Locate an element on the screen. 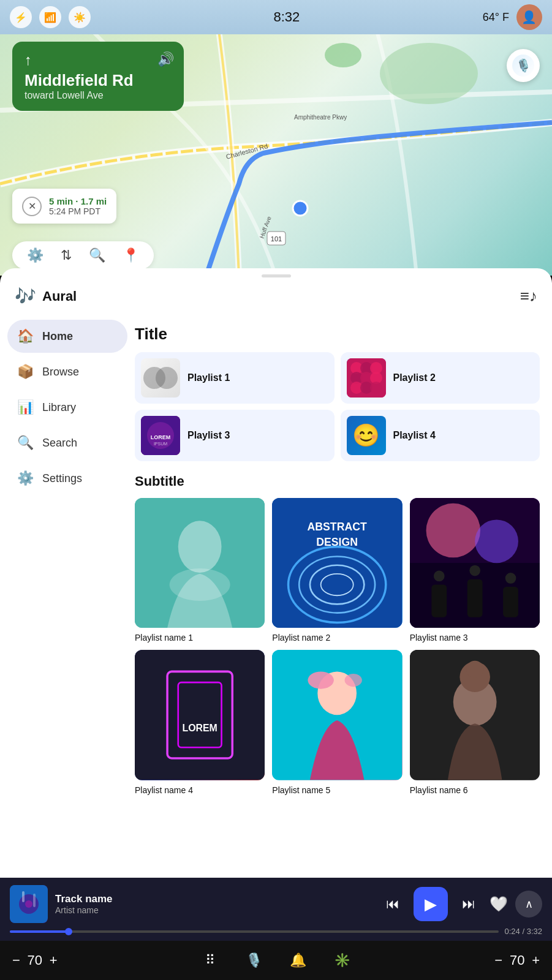 Image resolution: width=552 pixels, height=980 pixels. temperature: 64° F is located at coordinates (496, 17).